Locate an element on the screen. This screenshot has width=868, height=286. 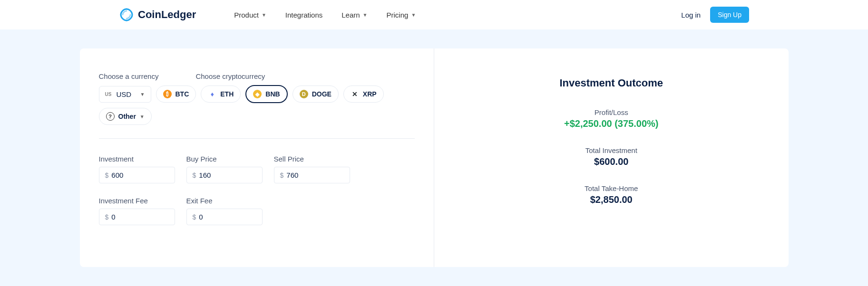
total-investment-label: Total Investment is located at coordinates (612, 150).